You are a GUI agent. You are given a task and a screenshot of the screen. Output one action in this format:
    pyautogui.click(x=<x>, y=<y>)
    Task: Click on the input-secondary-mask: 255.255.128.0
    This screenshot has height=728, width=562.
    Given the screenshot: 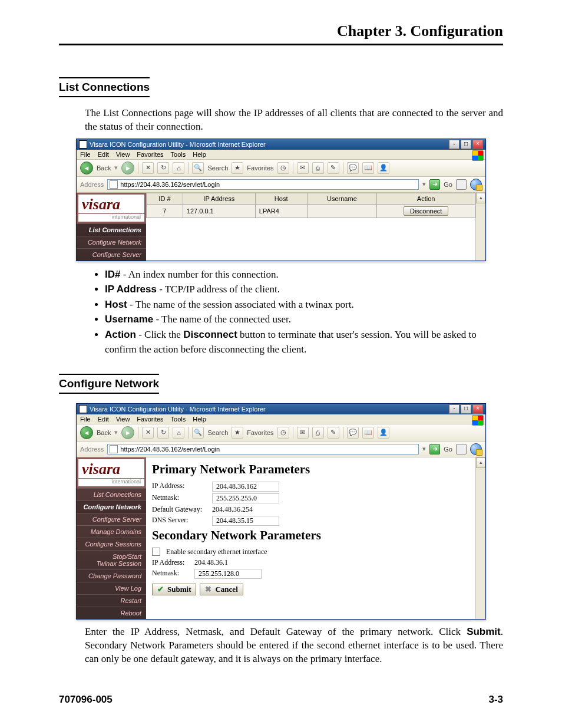 What is the action you would take?
    pyautogui.click(x=228, y=574)
    